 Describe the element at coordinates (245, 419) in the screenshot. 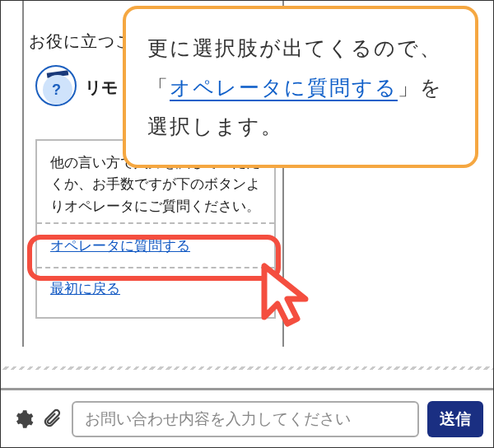

I see `chat-message-input` at that location.